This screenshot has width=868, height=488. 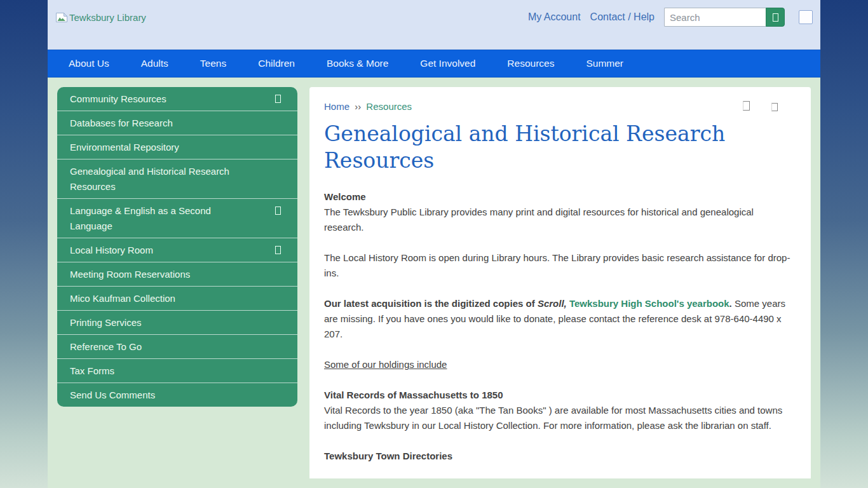 What do you see at coordinates (775, 107) in the screenshot?
I see `share-icon` at bounding box center [775, 107].